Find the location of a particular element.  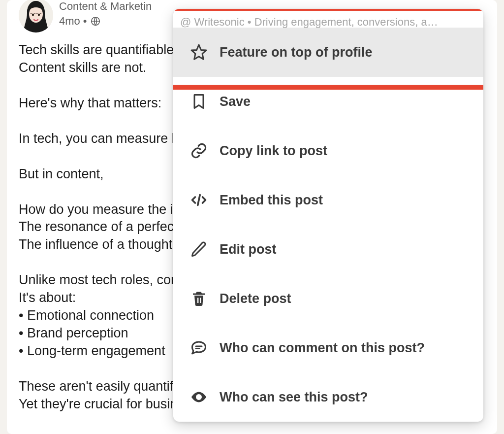

menu-item-label: Edit post is located at coordinates (248, 249).